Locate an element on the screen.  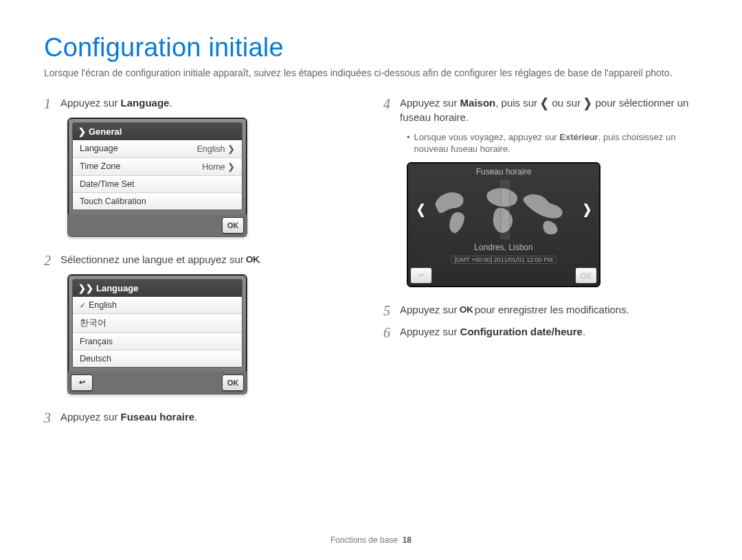
note-bold: Extérieur is located at coordinates (578, 137).